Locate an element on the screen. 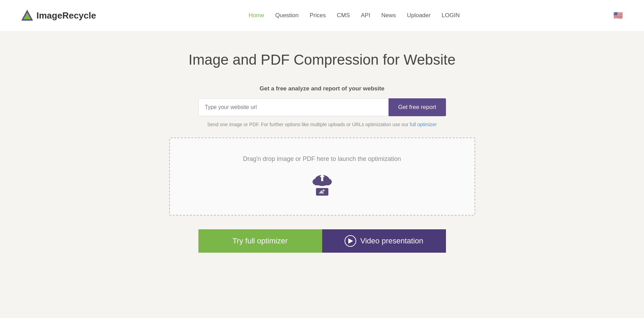 This screenshot has width=644, height=318. video-presentation-button: Video presentation is located at coordinates (384, 241).